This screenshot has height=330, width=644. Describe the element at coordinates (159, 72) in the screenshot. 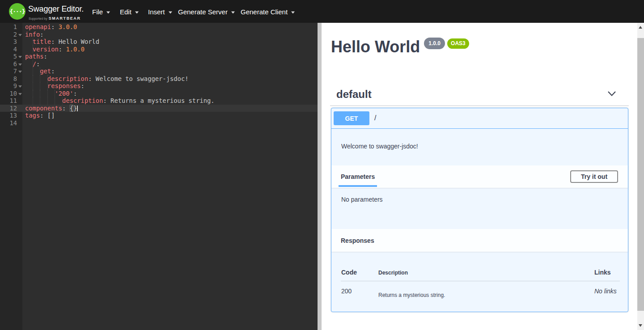

I see `editor-line-7: 7 get:` at that location.